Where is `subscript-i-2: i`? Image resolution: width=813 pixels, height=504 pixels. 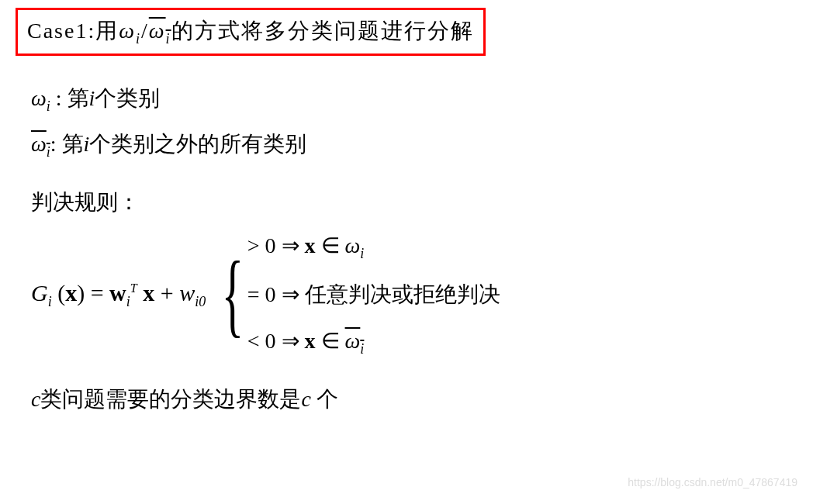 subscript-i-2: i is located at coordinates (169, 39).